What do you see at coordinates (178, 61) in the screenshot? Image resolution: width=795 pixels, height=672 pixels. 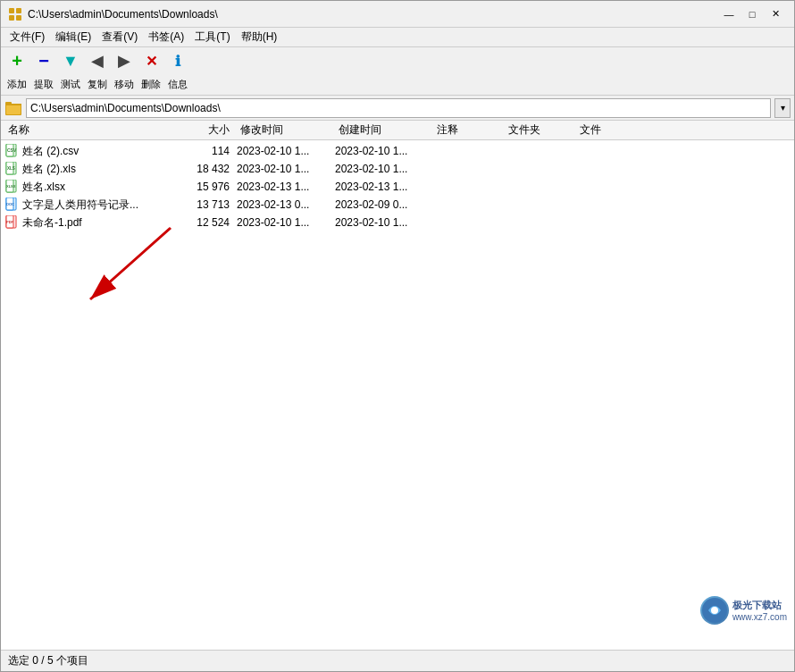 I see `info-button: ℹ` at bounding box center [178, 61].